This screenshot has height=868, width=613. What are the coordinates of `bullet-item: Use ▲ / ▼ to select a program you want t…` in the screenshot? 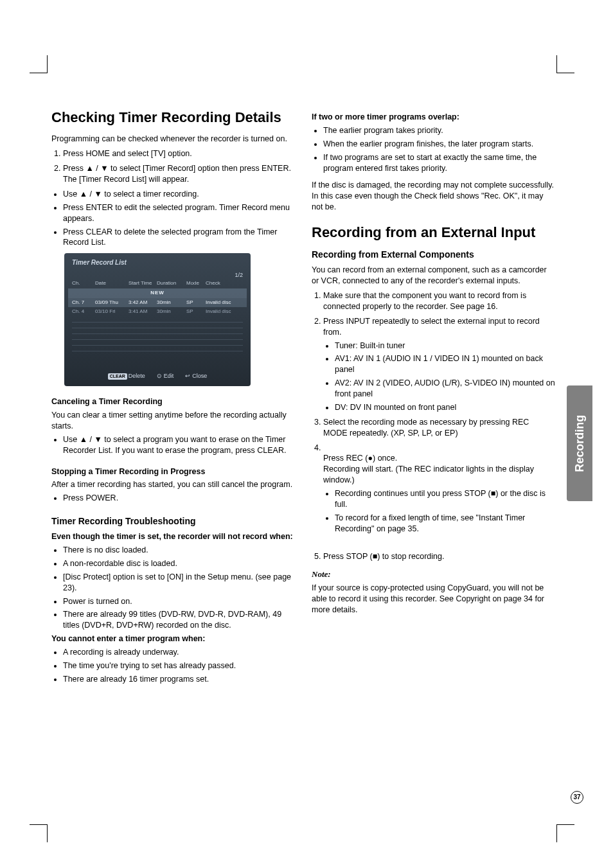 It's located at (179, 445).